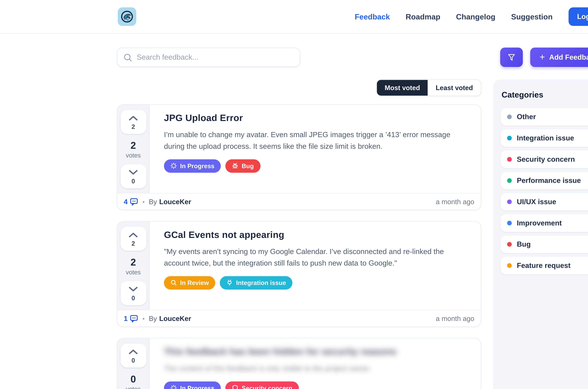 Image resolution: width=588 pixels, height=389 pixels. What do you see at coordinates (578, 17) in the screenshot?
I see `login-button: Log in` at bounding box center [578, 17].